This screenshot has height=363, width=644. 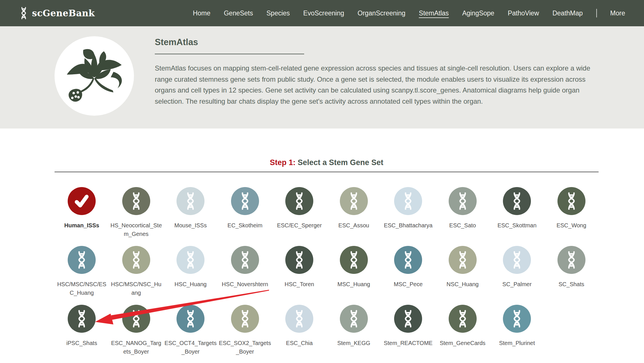 I want to click on gene-set-label: Mouse_ISSs, so click(x=191, y=225).